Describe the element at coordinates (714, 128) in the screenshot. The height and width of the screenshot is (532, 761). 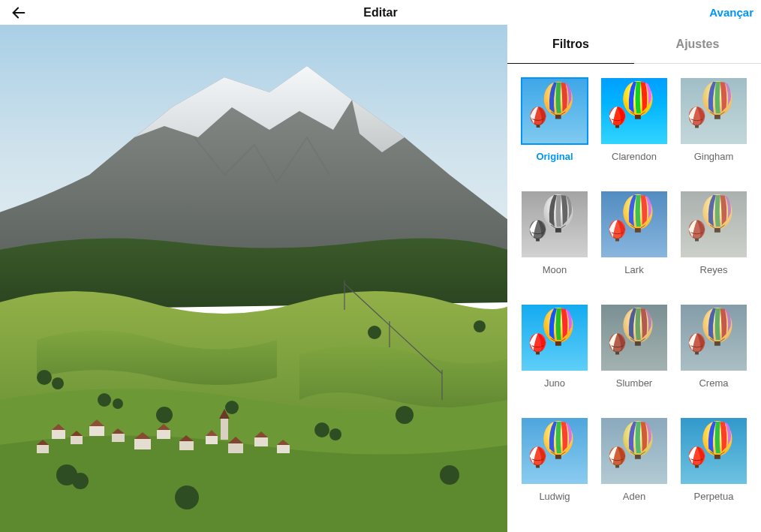
I see `filter-item-gingham: Gingham` at that location.